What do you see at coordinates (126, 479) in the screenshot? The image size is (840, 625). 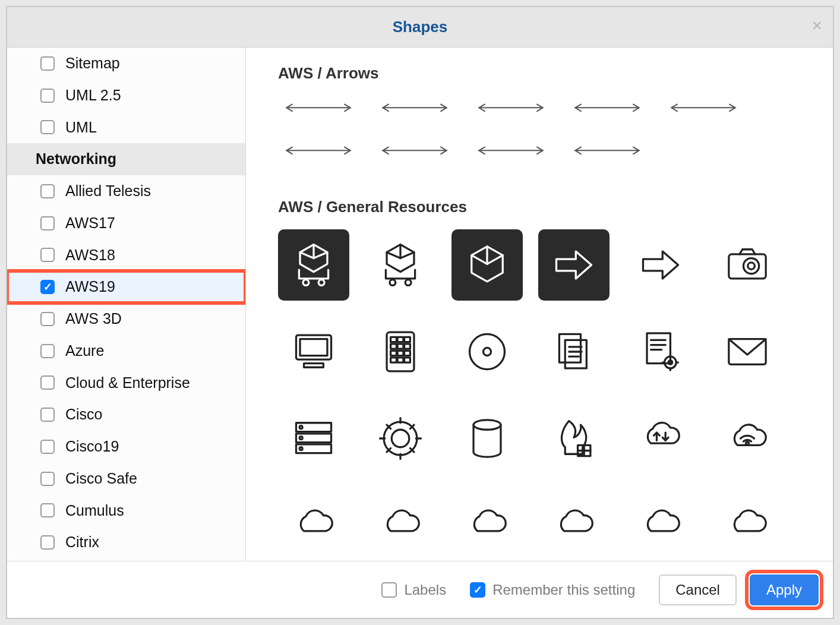 I see `sidebar-item-cisco-safe: Cisco Safe` at bounding box center [126, 479].